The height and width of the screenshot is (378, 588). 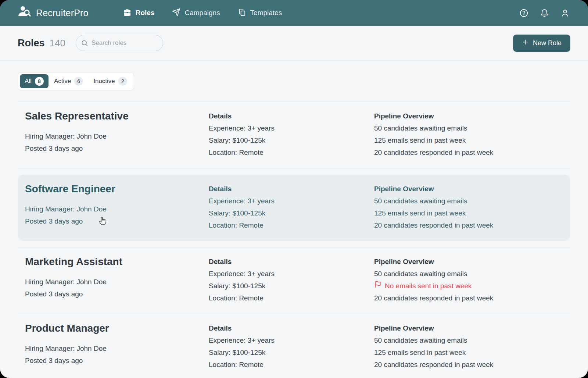 I want to click on nav-item-label: Roles, so click(x=145, y=13).